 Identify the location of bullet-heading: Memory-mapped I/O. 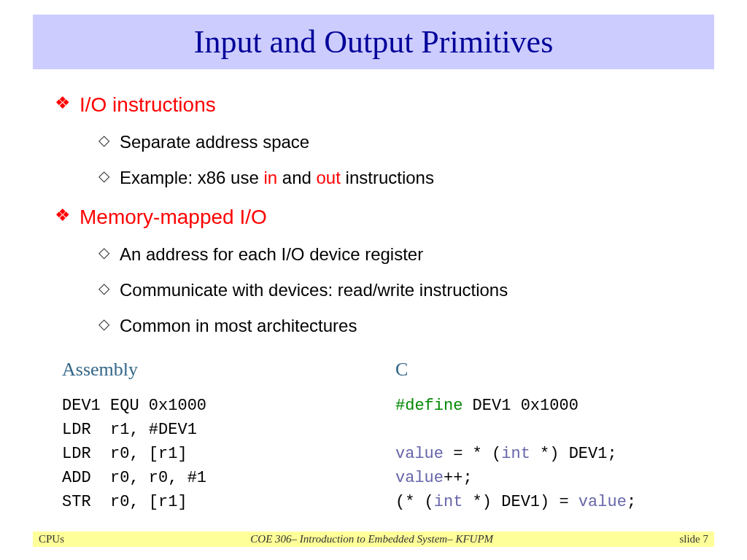
(174, 217).